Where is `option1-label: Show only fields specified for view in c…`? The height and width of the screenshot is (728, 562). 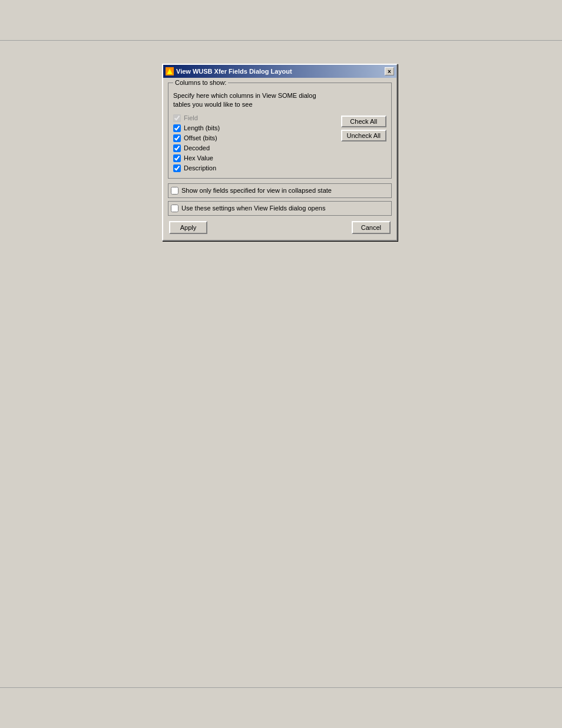
option1-label: Show only fields specified for view in c… is located at coordinates (257, 190).